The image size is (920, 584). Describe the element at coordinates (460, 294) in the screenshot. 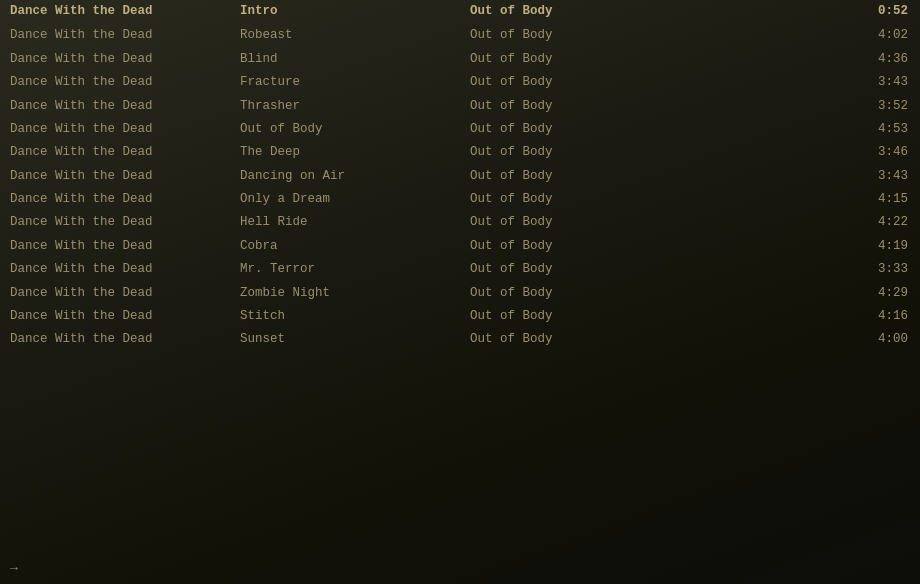

I see `table-row: Dance With the DeadZombie NightOut of Bo…` at that location.